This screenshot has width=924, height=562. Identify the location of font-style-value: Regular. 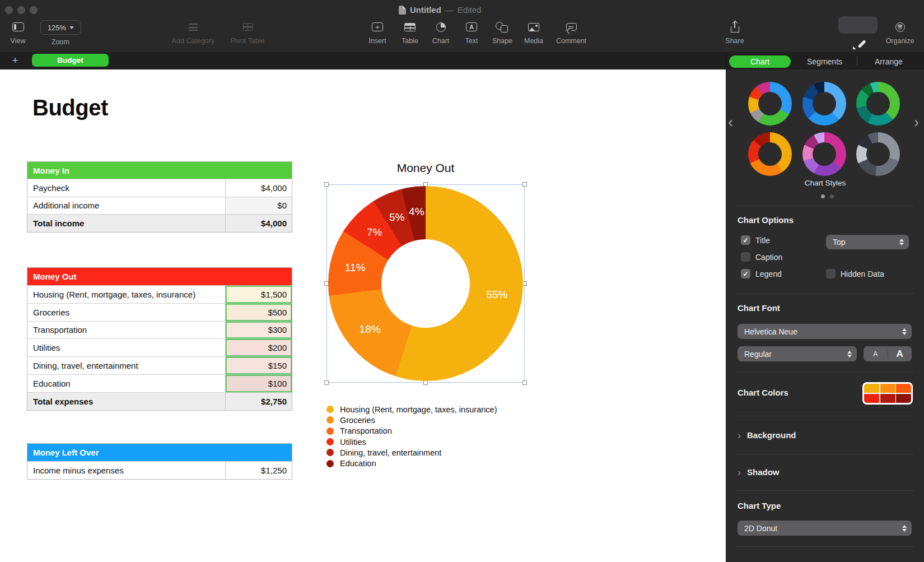
(758, 354).